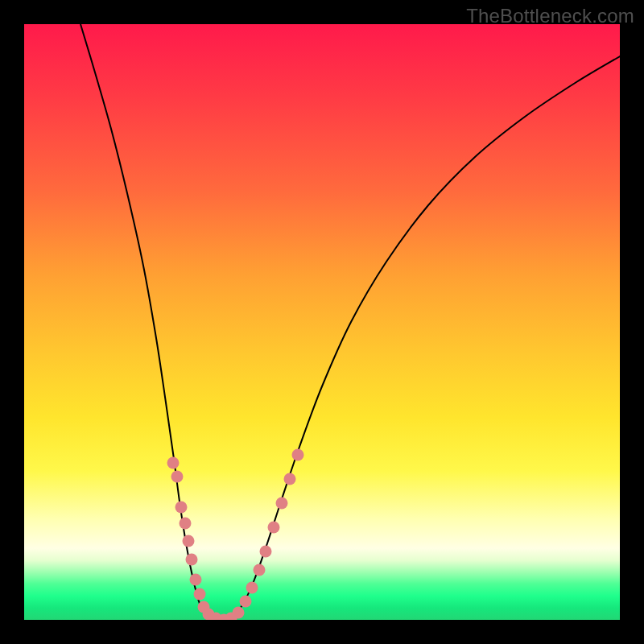 The image size is (644, 644). Describe the element at coordinates (551, 16) in the screenshot. I see `watermark-text: TheBottleneck.com` at that location.